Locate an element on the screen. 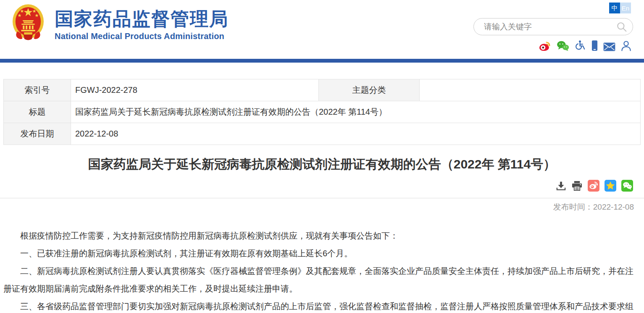 The height and width of the screenshot is (313, 644). header-divider-bar is located at coordinates (322, 60).